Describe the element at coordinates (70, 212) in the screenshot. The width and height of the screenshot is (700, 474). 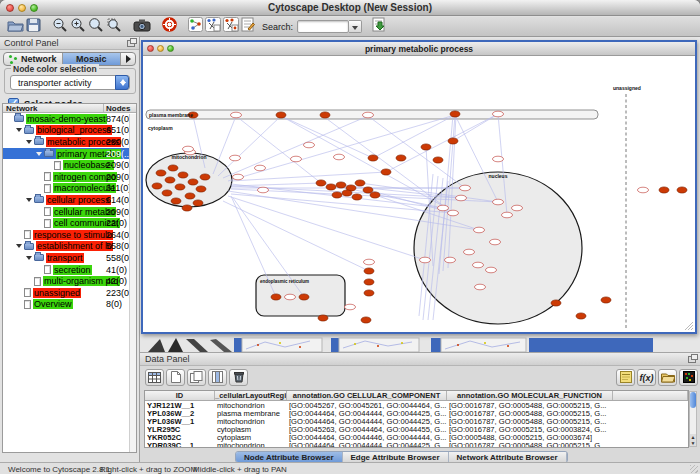
I see `tree-row: cellular metabo209(0)` at that location.